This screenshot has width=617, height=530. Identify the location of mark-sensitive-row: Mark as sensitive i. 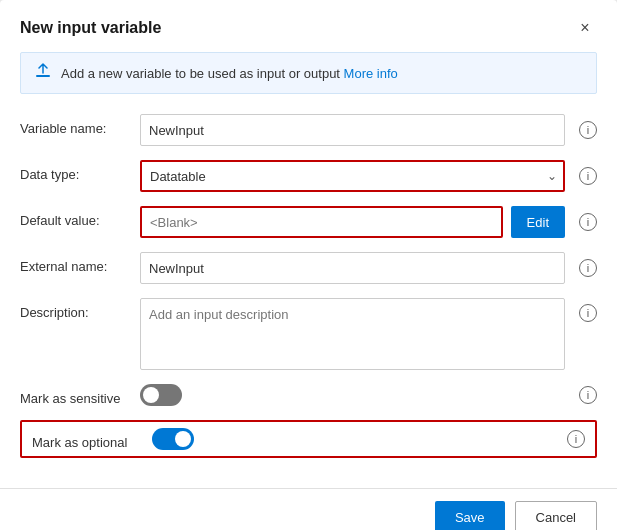
(308, 395).